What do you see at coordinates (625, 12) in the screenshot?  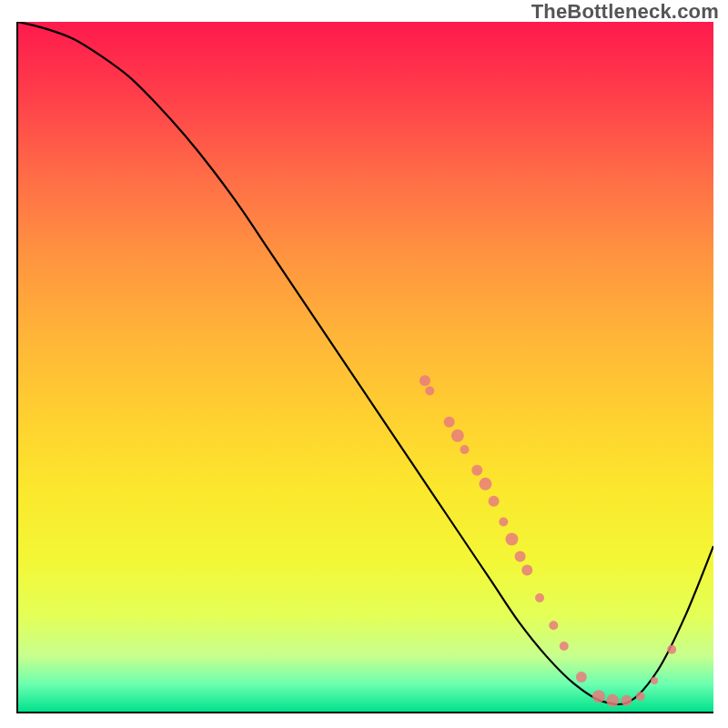 I see `watermark-text: TheBottleneck.com` at bounding box center [625, 12].